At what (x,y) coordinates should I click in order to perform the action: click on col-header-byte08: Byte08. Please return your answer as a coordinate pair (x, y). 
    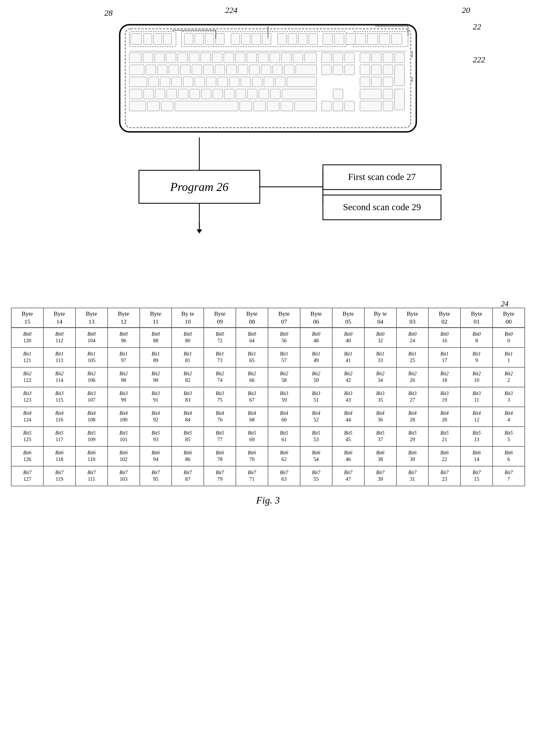
    Looking at the image, I should click on (252, 318).